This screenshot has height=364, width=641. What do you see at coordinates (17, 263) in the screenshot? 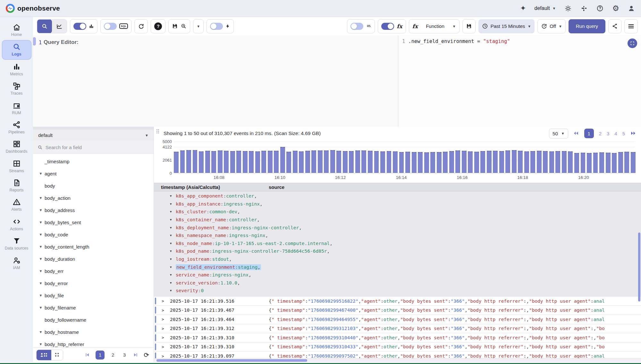
I see `sidebar-item-iam: IAM` at bounding box center [17, 263].